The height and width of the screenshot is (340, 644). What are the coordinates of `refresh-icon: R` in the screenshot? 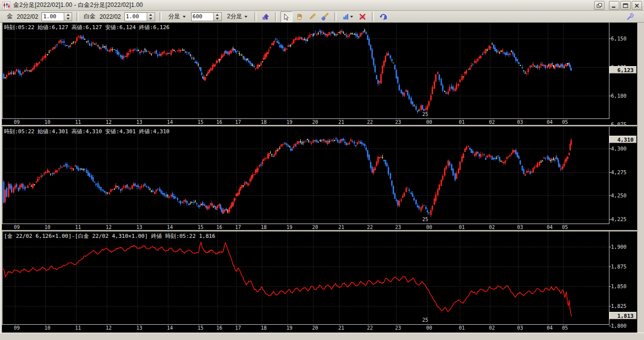 It's located at (383, 17).